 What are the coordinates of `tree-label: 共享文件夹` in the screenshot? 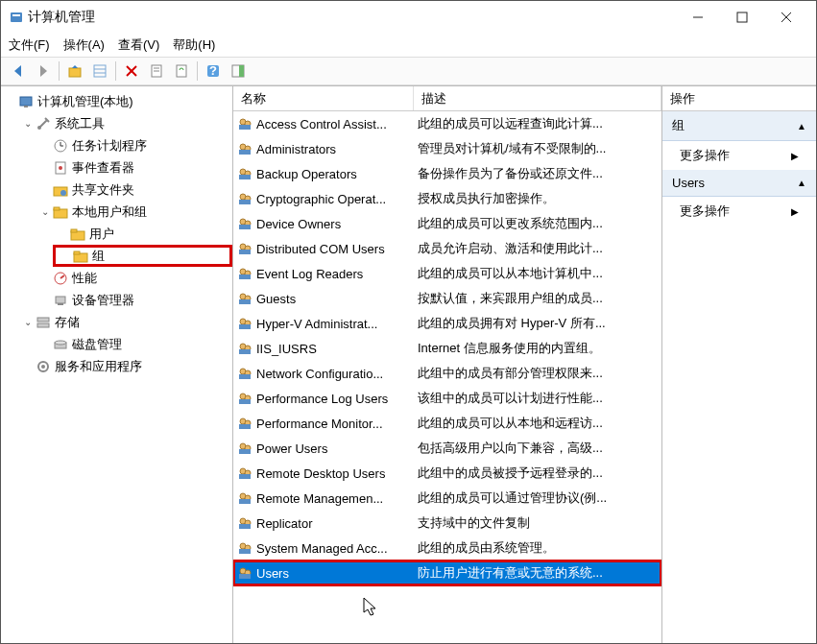 It's located at (102, 190).